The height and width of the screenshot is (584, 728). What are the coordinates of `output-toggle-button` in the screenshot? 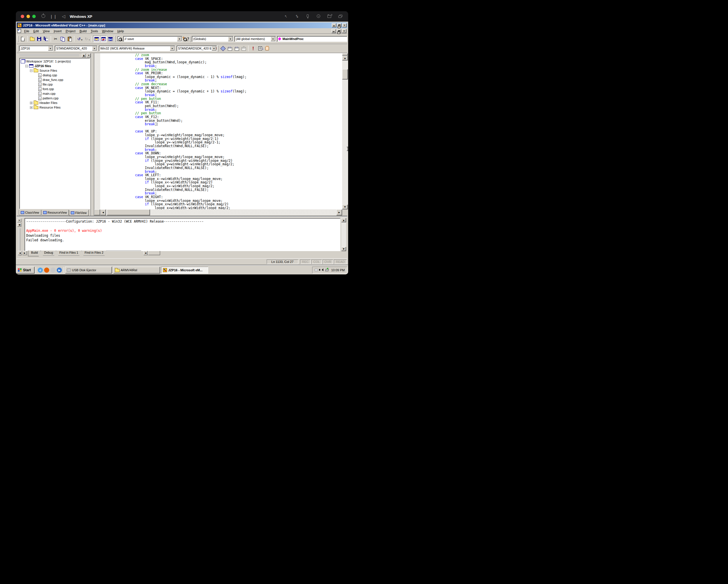 It's located at (103, 39).